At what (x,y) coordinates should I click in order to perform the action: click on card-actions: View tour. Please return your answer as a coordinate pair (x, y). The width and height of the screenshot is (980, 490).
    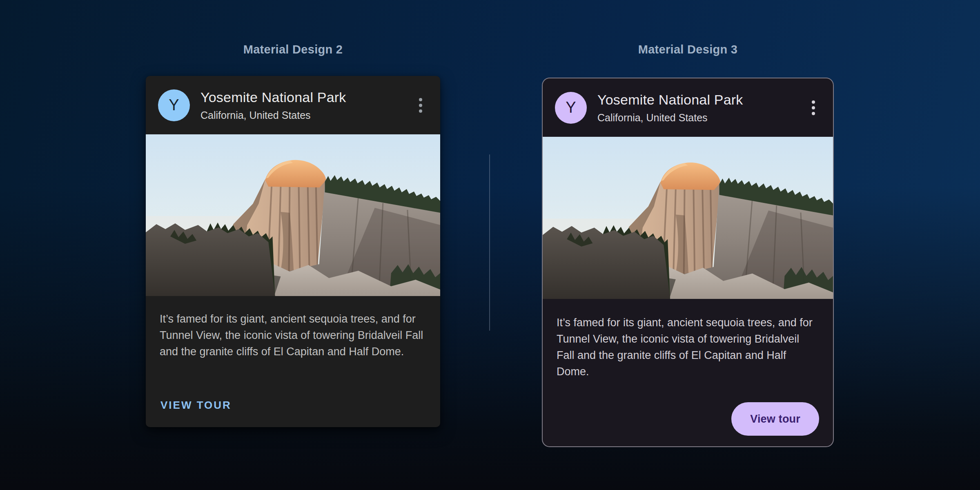
    Looking at the image, I should click on (688, 424).